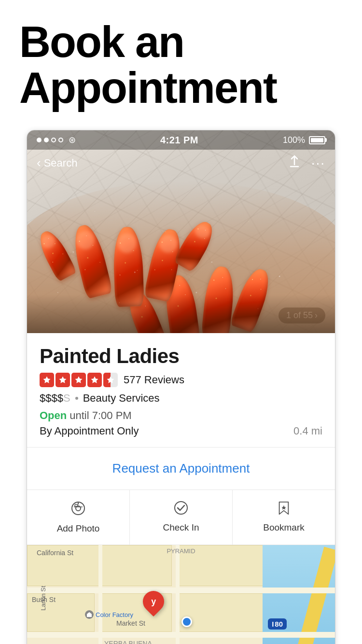 This screenshot has height=644, width=362. What do you see at coordinates (279, 624) in the screenshot?
I see `highway-number: 80` at bounding box center [279, 624].